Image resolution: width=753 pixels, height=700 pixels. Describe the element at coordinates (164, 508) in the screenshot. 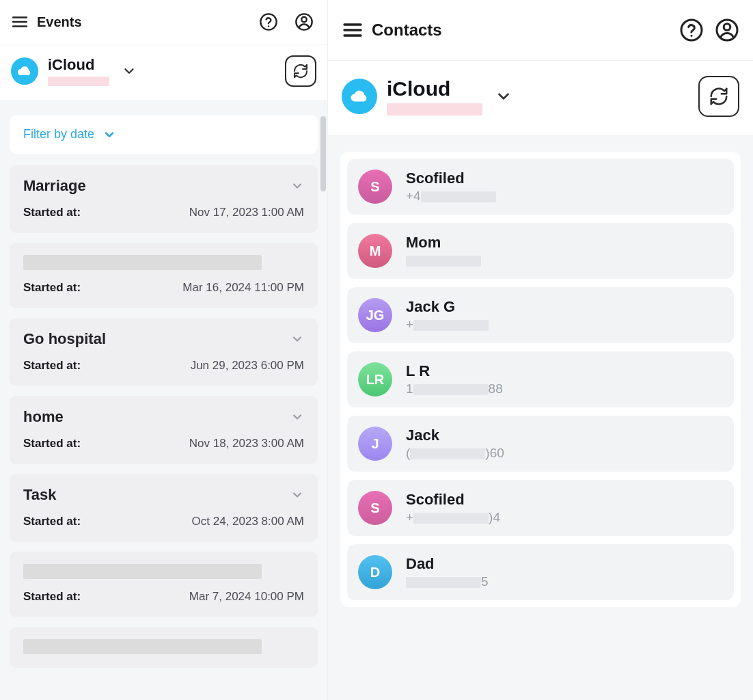

I see `event-card: TaskStarted at:Oct 24, 2023 8:00 AM` at that location.